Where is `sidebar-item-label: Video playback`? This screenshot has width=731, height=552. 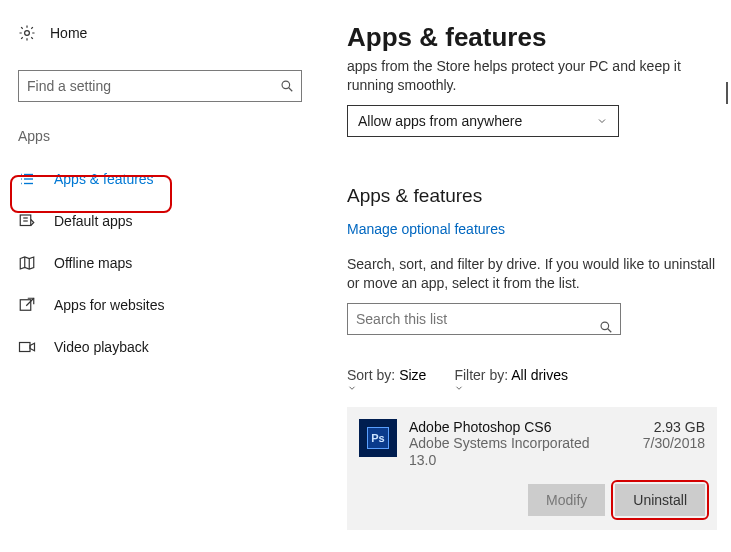
sidebar-item-label: Video playback is located at coordinates (102, 347).